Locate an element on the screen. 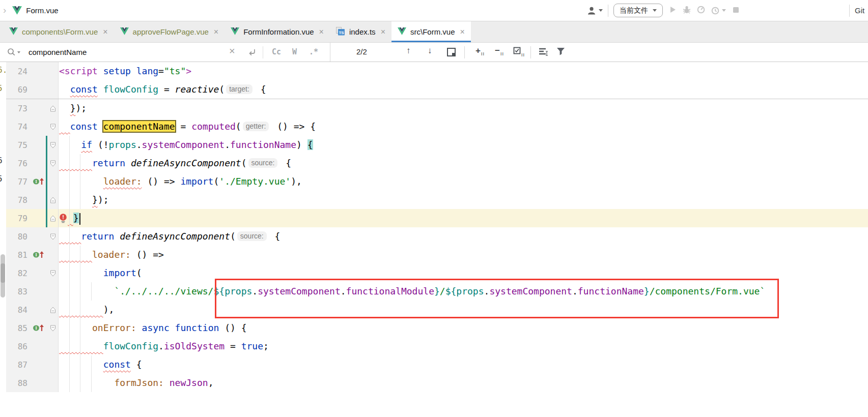 The image size is (868, 417). next-match-icon: ↓ is located at coordinates (430, 51).